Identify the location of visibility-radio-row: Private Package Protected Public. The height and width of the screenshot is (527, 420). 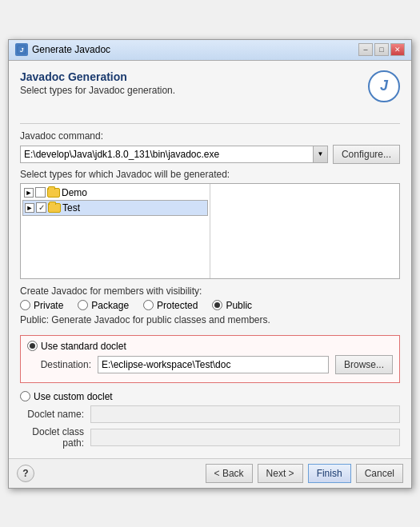
(210, 305).